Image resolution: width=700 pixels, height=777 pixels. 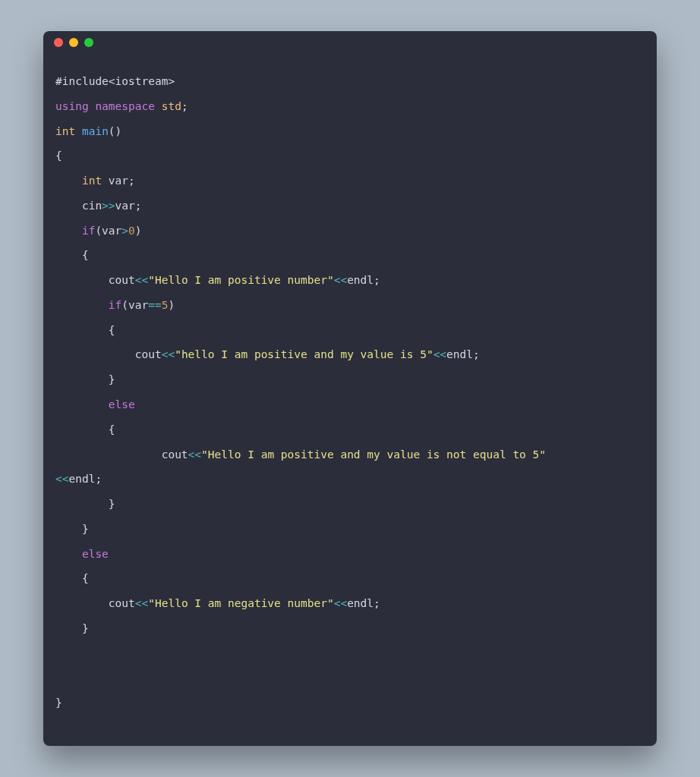 I want to click on code-token: "Hello I am positive and my value is not…, so click(x=374, y=455).